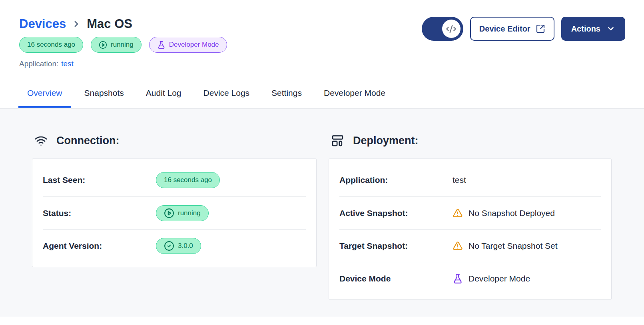 The width and height of the screenshot is (644, 325). What do you see at coordinates (527, 213) in the screenshot?
I see `active-snapshot-value: No Snapshot Deployed` at bounding box center [527, 213].